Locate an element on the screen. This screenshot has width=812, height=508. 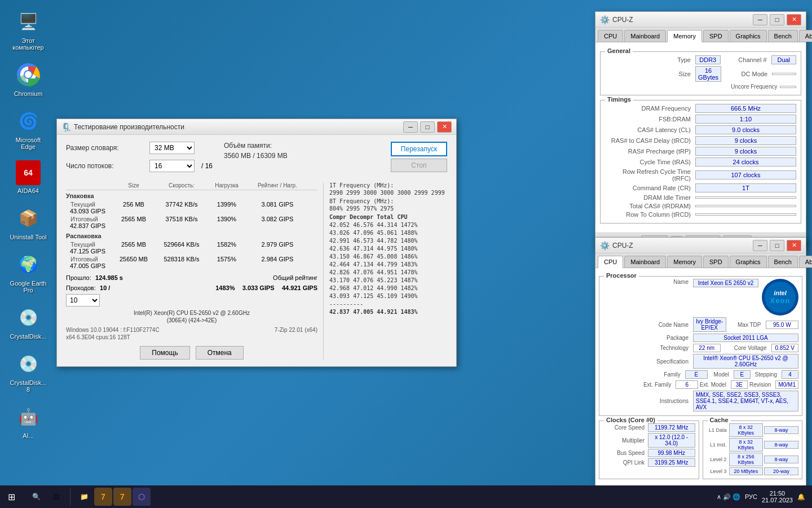
zip-col-total: Рейтинг / Нагр. is located at coordinates (277, 185).